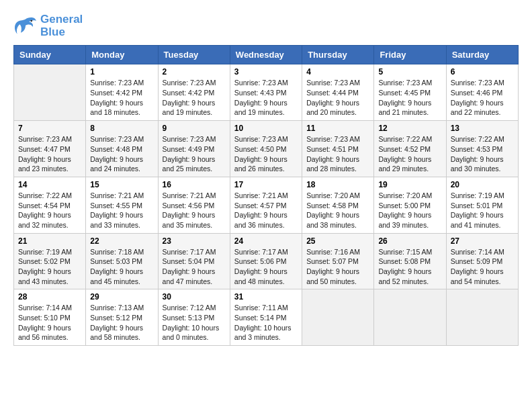 The height and width of the screenshot is (411, 532). What do you see at coordinates (194, 211) in the screenshot?
I see `day-info: Sunrise: 7:21 AMSunset: 4:56 PMDaylight:…` at bounding box center [194, 211].